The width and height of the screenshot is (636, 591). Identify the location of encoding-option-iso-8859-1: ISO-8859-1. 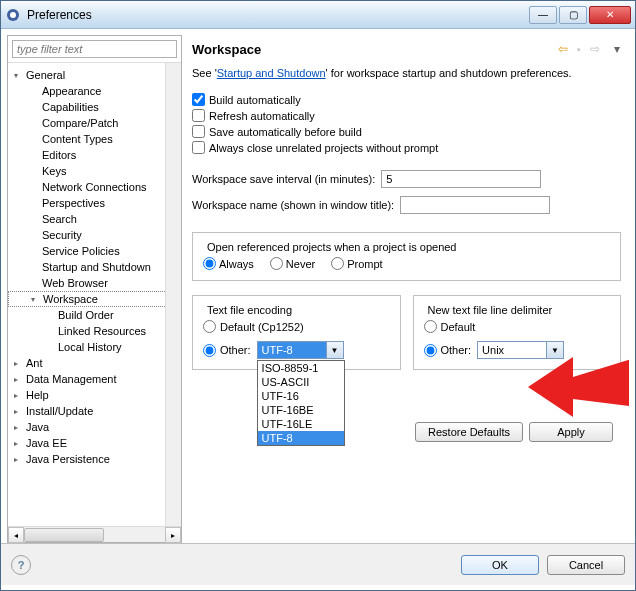
(301, 368).